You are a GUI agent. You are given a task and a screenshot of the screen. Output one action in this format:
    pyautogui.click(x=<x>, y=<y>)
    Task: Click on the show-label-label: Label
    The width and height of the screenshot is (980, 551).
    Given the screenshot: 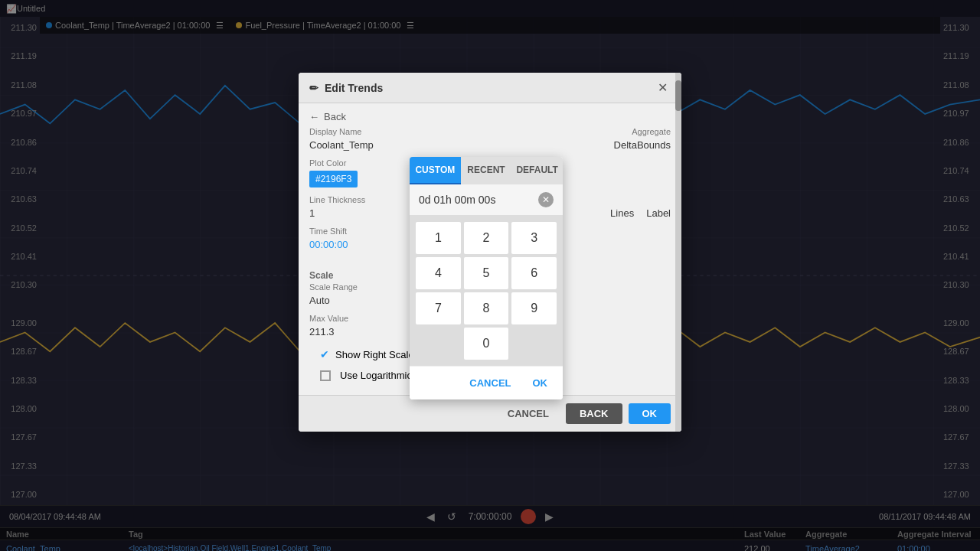 What is the action you would take?
    pyautogui.click(x=658, y=213)
    